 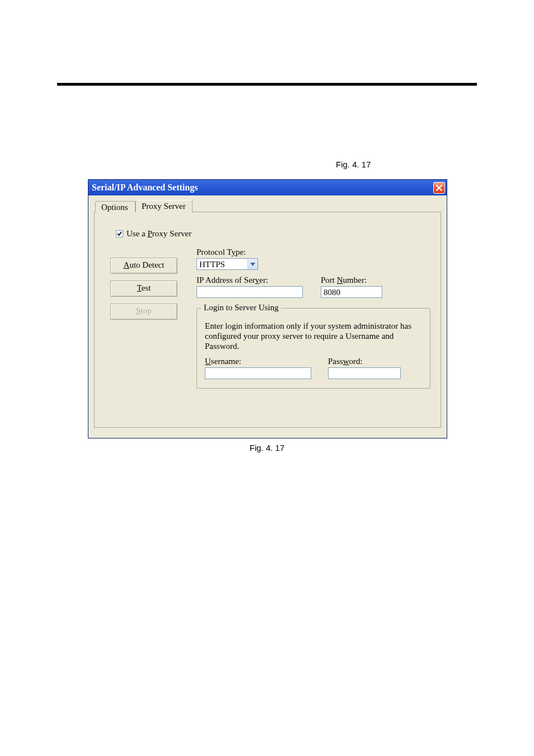 What do you see at coordinates (250, 292) in the screenshot?
I see `ip-address-input` at bounding box center [250, 292].